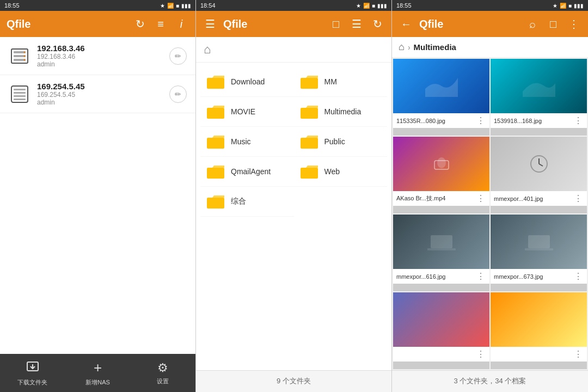  What do you see at coordinates (441, 198) in the screenshot?
I see `media-label-row-2: AKaso Br...技.mp4 ⋮` at bounding box center [441, 198].